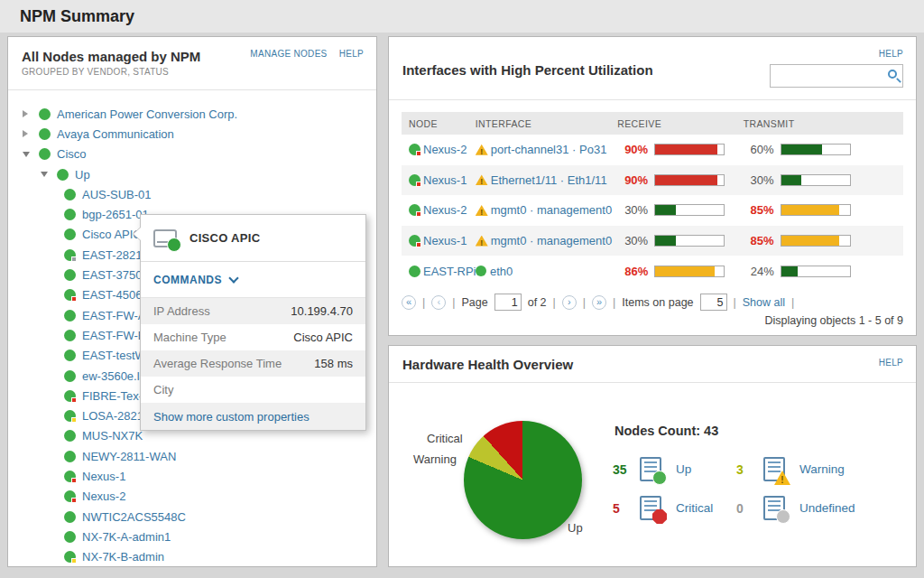  Describe the element at coordinates (253, 280) in the screenshot. I see `commands-dropdown: COMMANDS` at that location.